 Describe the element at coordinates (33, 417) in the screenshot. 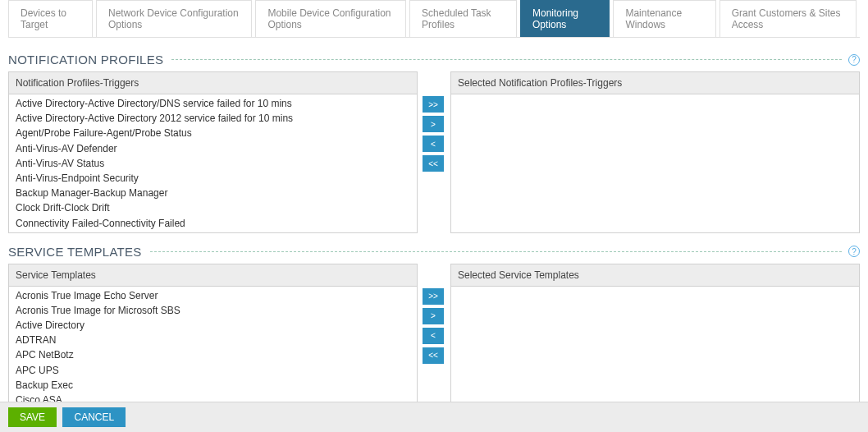

I see `save-button: SAVE` at that location.